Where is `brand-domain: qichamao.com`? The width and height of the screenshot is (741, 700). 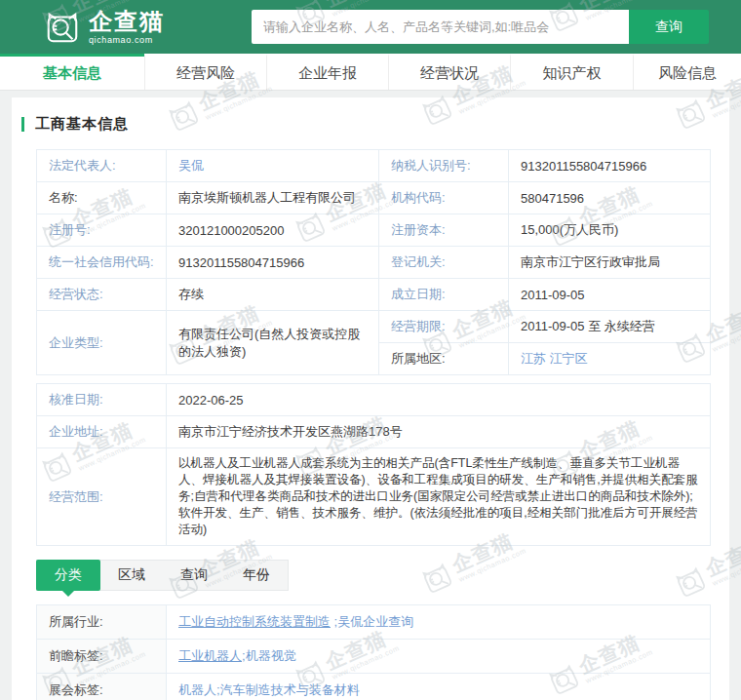
brand-domain: qichamao.com is located at coordinates (127, 41).